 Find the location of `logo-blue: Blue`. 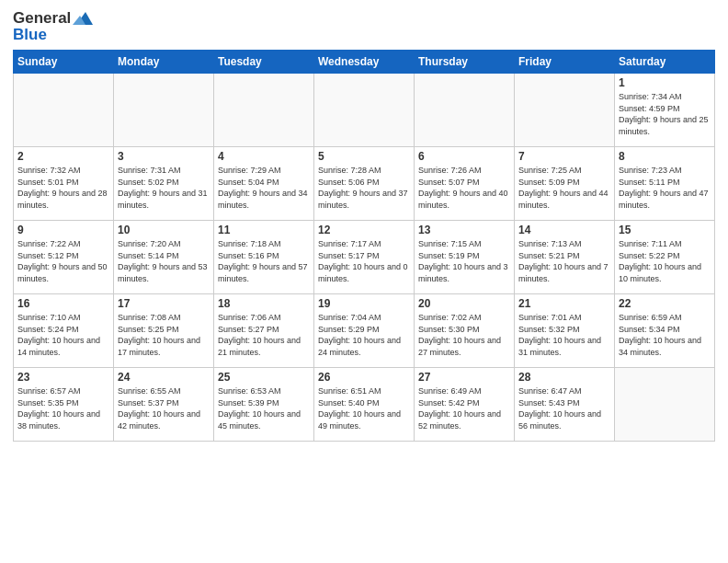

logo-blue: Blue is located at coordinates (29, 35).